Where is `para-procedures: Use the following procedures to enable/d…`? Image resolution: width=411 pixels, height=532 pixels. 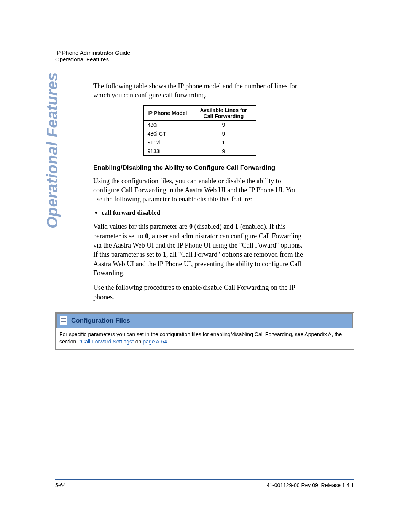
para-procedures: Use the following procedures to enable/d… is located at coordinates (200, 292).